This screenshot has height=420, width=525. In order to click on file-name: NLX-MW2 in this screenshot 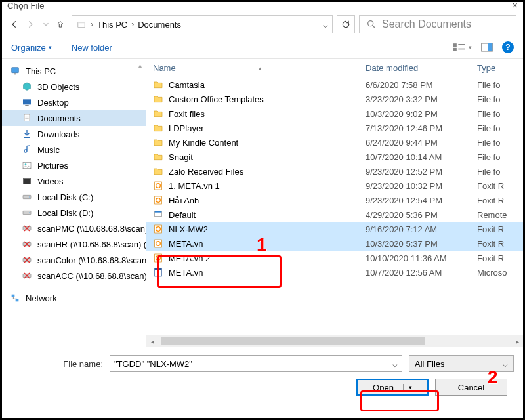, I will do `click(188, 230)`.